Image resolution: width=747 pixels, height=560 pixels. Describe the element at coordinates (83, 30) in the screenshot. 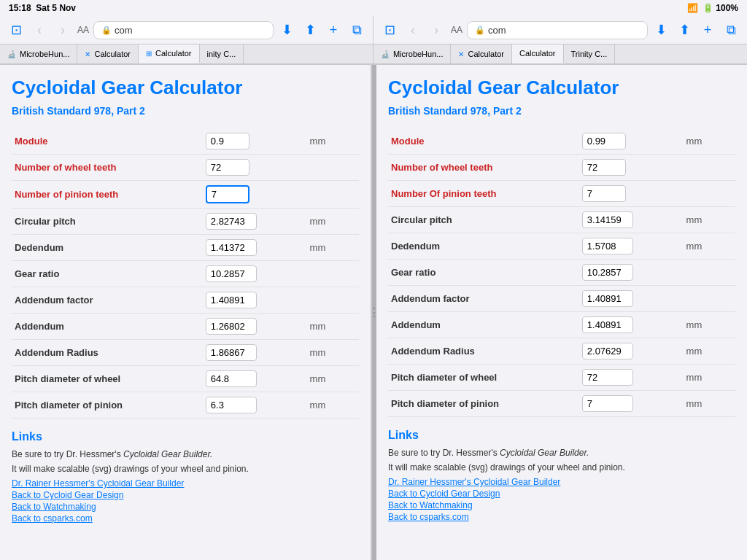

I see `aa-text-left: AA` at that location.